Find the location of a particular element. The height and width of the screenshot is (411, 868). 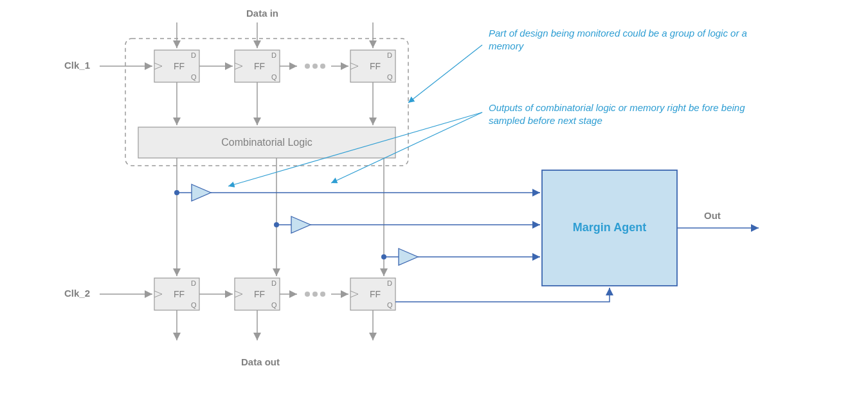

comb-logic-label: Combinatorial Logic is located at coordinates (266, 143).